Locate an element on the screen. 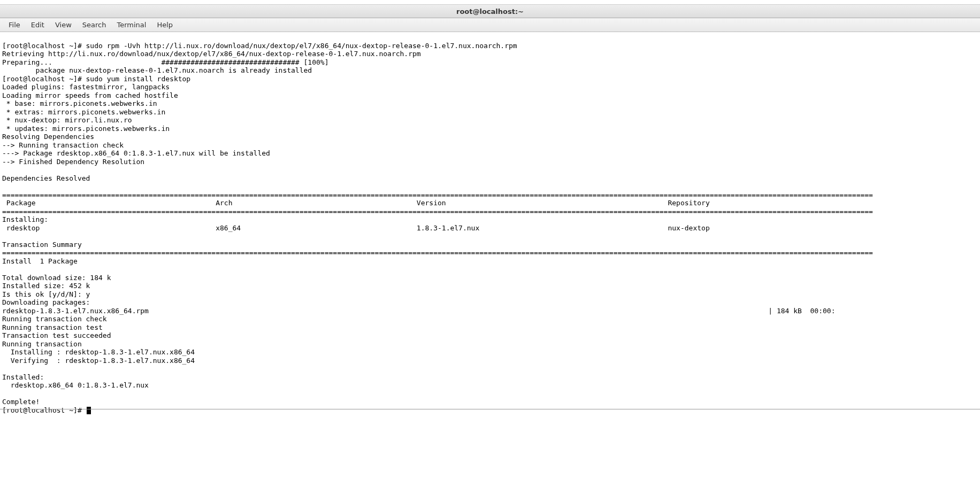  terminal-line: * nux-dextop: mirror.li.nux.ro is located at coordinates (67, 120).